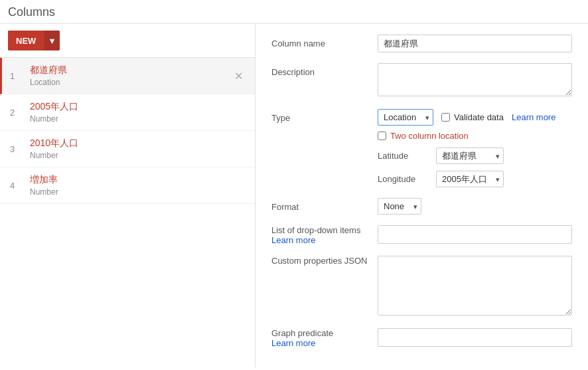 Image resolution: width=588 pixels, height=370 pixels. Describe the element at coordinates (138, 143) in the screenshot. I see `column-name: 2010年人口` at that location.